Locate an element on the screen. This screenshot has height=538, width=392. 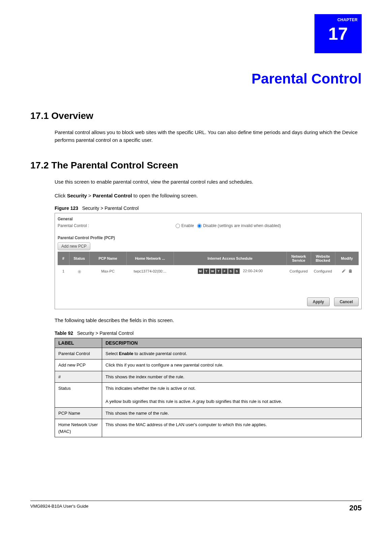
cell-home-network: twpc13774-02(00:... is located at coordinates (150, 271).